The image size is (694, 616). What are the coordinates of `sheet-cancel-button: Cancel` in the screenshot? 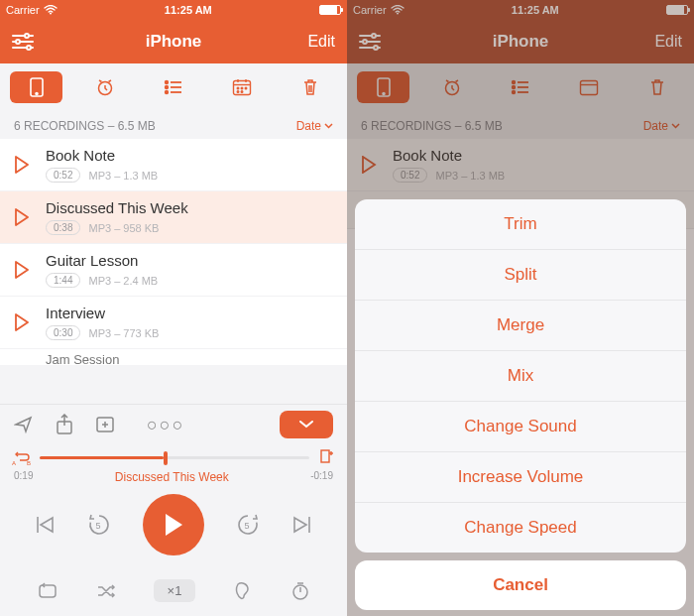 It's located at (520, 585).